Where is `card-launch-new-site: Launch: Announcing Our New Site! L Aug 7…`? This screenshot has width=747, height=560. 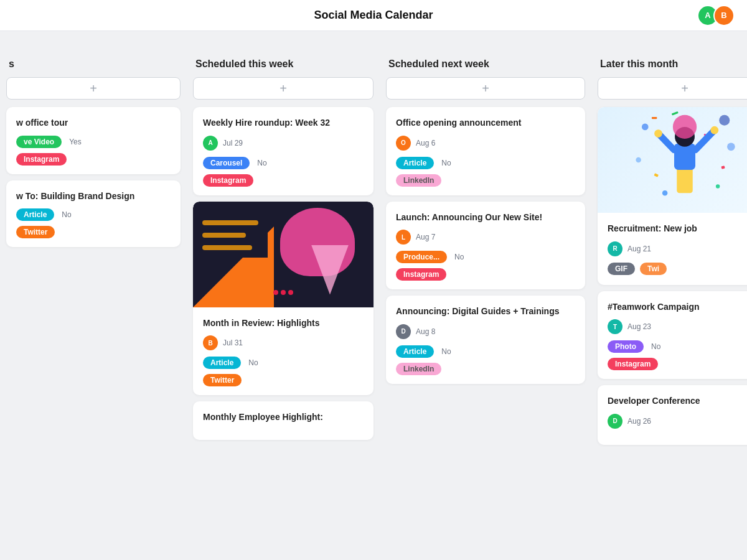
card-launch-new-site: Launch: Announcing Our New Site! L Aug 7… is located at coordinates (486, 246).